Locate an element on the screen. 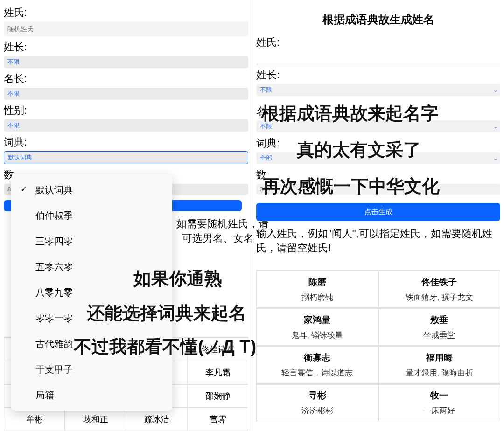 The height and width of the screenshot is (431, 504). gender-select: 不限 is located at coordinates (126, 125).